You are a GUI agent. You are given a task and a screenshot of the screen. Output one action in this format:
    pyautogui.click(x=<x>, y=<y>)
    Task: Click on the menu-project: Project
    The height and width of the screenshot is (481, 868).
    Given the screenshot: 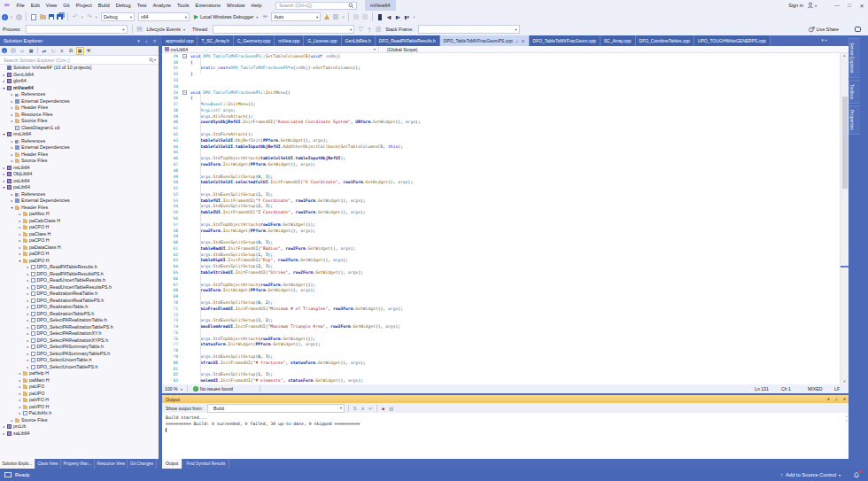 What is the action you would take?
    pyautogui.click(x=83, y=5)
    